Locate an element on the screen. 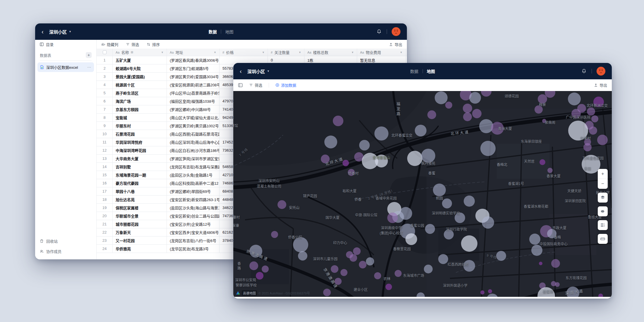 The width and height of the screenshot is (644, 322). amap-brand: 高德地图 is located at coordinates (249, 293).